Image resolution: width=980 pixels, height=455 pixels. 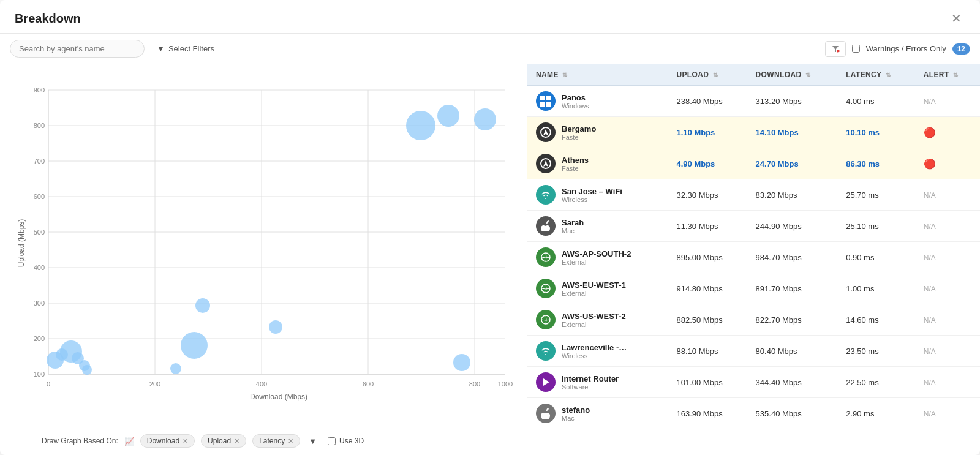 I want to click on search-input, so click(x=77, y=49).